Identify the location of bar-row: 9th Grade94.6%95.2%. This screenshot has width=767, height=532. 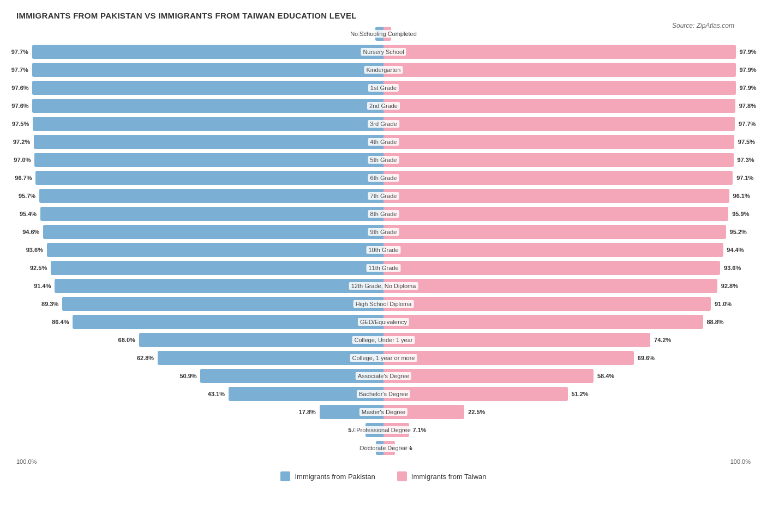
(384, 232).